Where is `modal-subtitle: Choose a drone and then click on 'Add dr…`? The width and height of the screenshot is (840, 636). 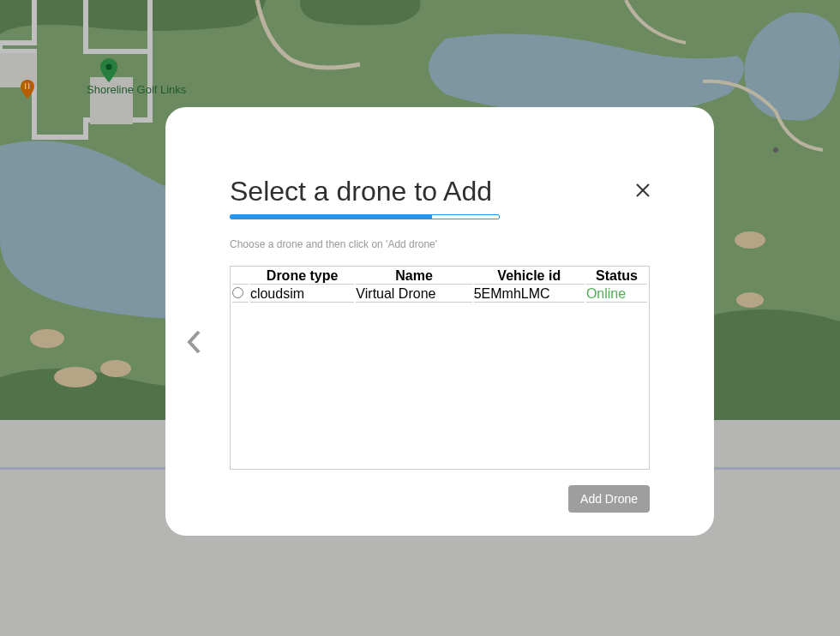 modal-subtitle: Choose a drone and then click on 'Add dr… is located at coordinates (440, 244).